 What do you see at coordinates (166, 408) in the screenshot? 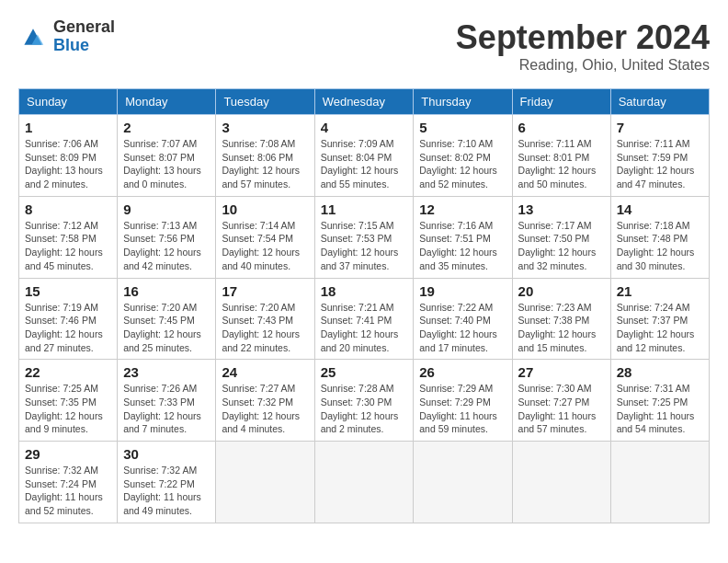
I see `day-info: Sunrise: 7:26 AMSunset: 7:33 PMDaylight:…` at bounding box center [166, 408].